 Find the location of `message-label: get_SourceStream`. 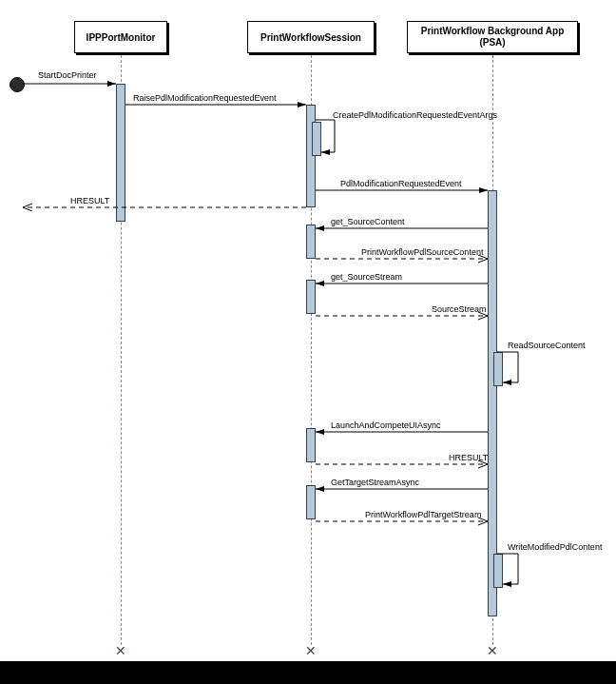

message-label: get_SourceStream is located at coordinates (367, 277).